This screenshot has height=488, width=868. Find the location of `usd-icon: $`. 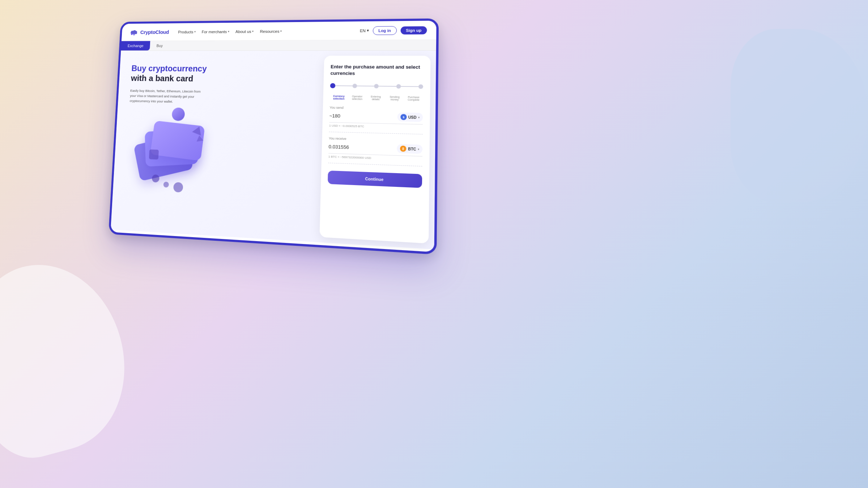

usd-icon: $ is located at coordinates (404, 117).